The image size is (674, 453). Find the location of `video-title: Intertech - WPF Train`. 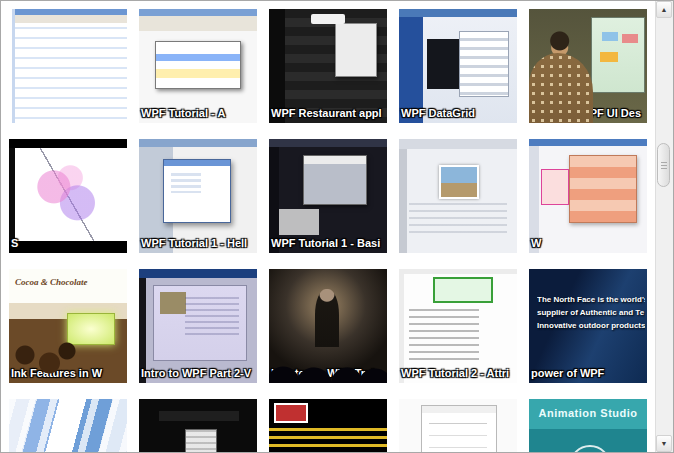

video-title: Intertech - WPF Train is located at coordinates (328, 374).